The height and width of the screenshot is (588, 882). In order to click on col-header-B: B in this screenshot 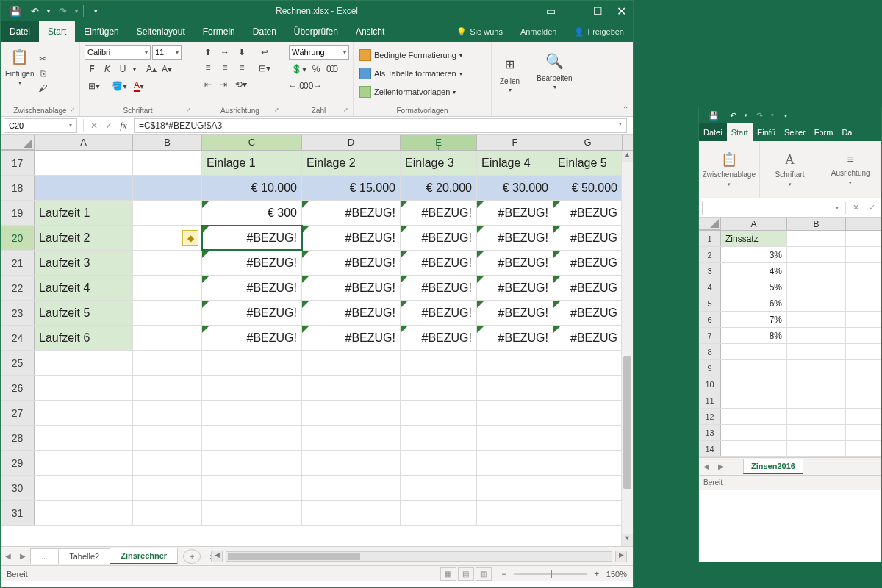, I will do `click(168, 143)`.